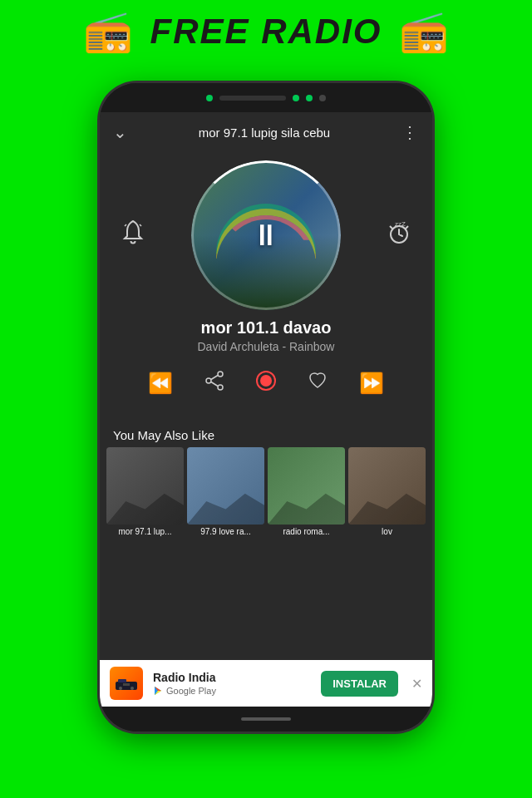 The image size is (532, 798). Describe the element at coordinates (424, 32) in the screenshot. I see `radio-icon-right: 📻` at that location.